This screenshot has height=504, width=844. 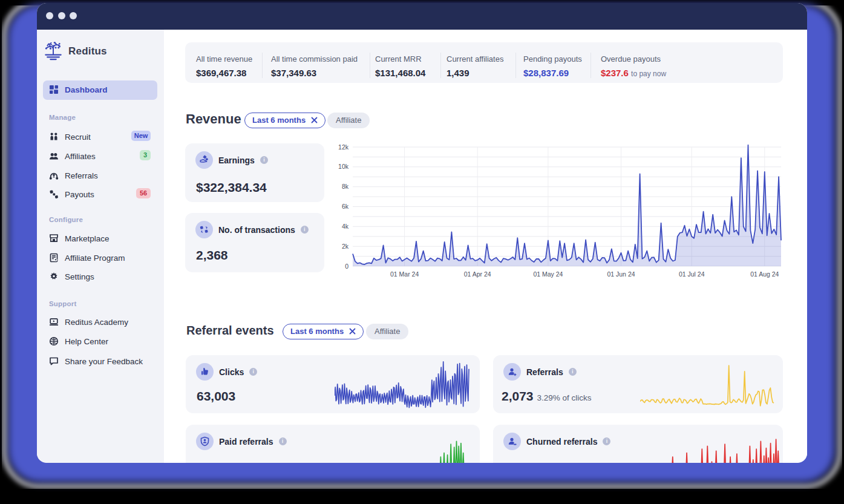 What do you see at coordinates (345, 246) in the screenshot?
I see `svg-text: 2k` at bounding box center [345, 246].